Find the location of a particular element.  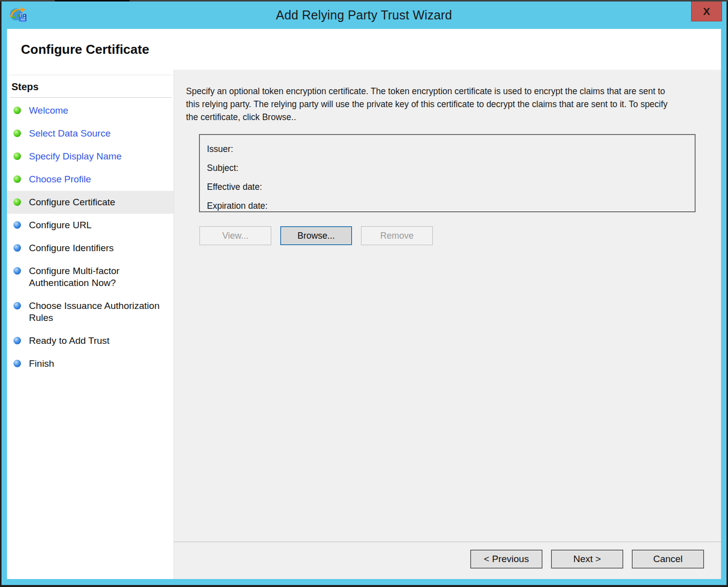

certificate-subject-label: Subject: is located at coordinates (447, 168).